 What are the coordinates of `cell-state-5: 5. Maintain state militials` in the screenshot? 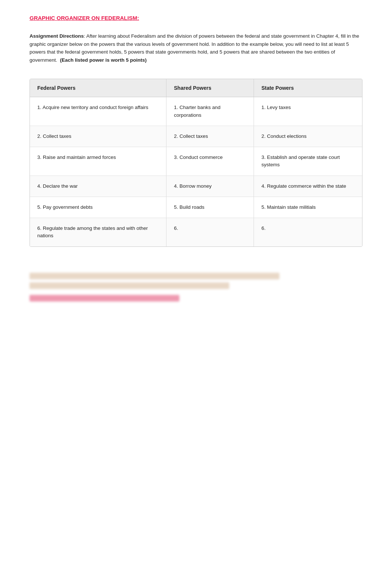 It's located at (308, 207).